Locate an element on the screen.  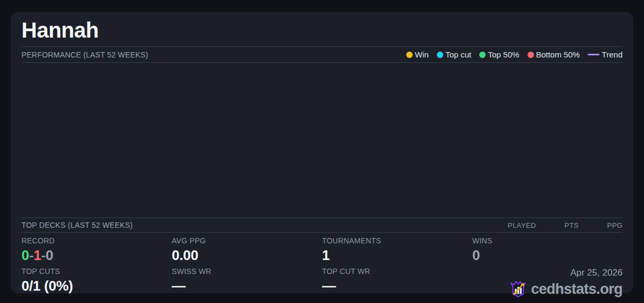
top-50-dot-icon is located at coordinates (482, 55).